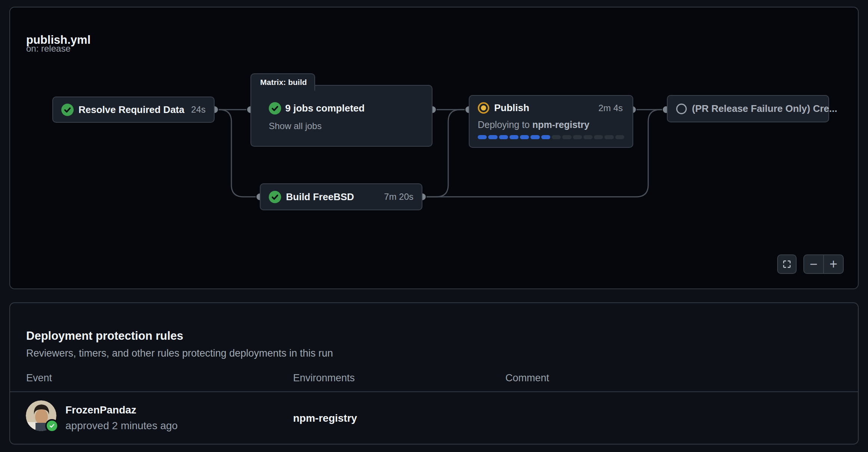  Describe the element at coordinates (121, 426) in the screenshot. I see `reviewer-approval-status: approved 2 minutes ago` at that location.